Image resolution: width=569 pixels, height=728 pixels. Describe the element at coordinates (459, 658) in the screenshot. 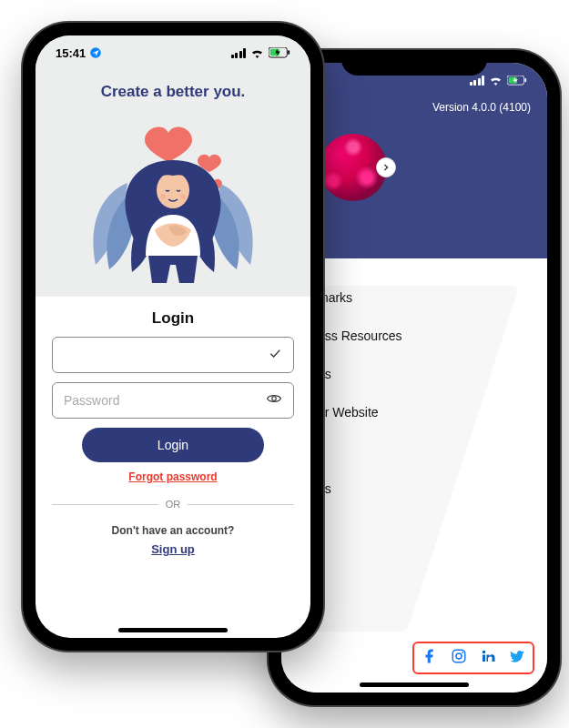

I see `instagram-icon` at that location.